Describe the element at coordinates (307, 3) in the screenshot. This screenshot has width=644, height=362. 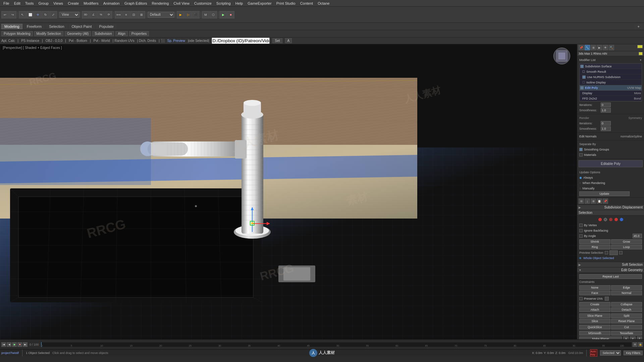
I see `menu-content: Content` at that location.